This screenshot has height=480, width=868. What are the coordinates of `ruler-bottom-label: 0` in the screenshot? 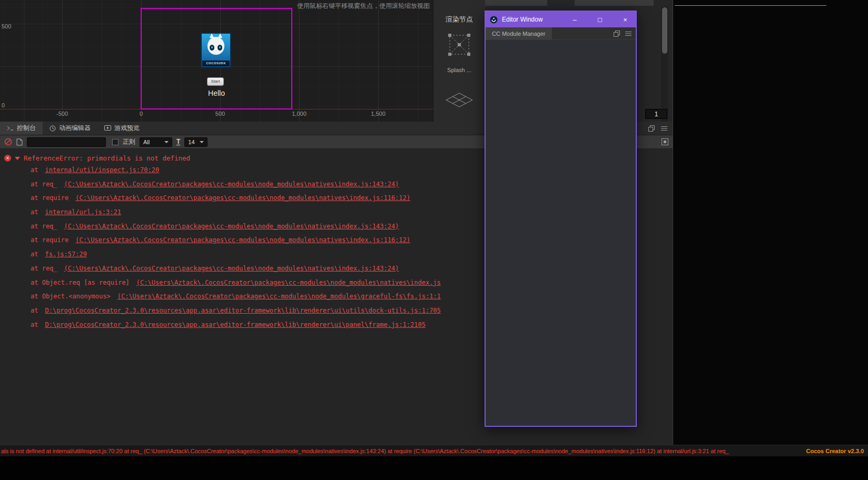 It's located at (141, 114).